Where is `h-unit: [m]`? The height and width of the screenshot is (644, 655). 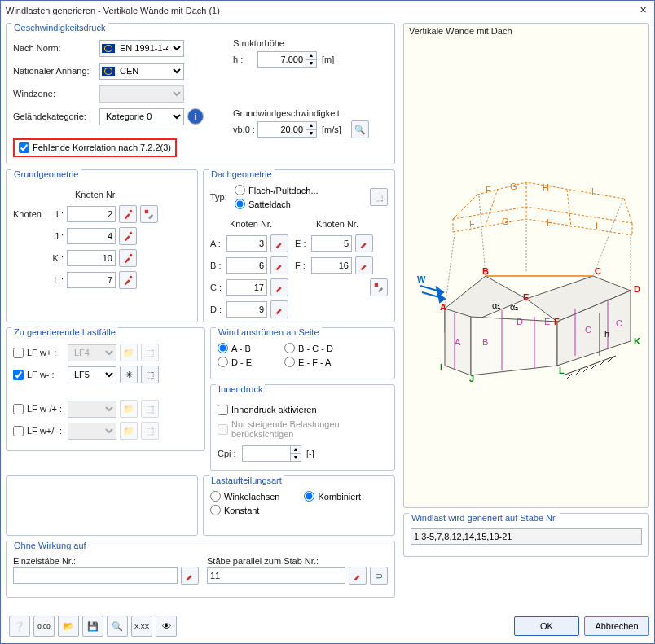 h-unit: [m] is located at coordinates (328, 59).